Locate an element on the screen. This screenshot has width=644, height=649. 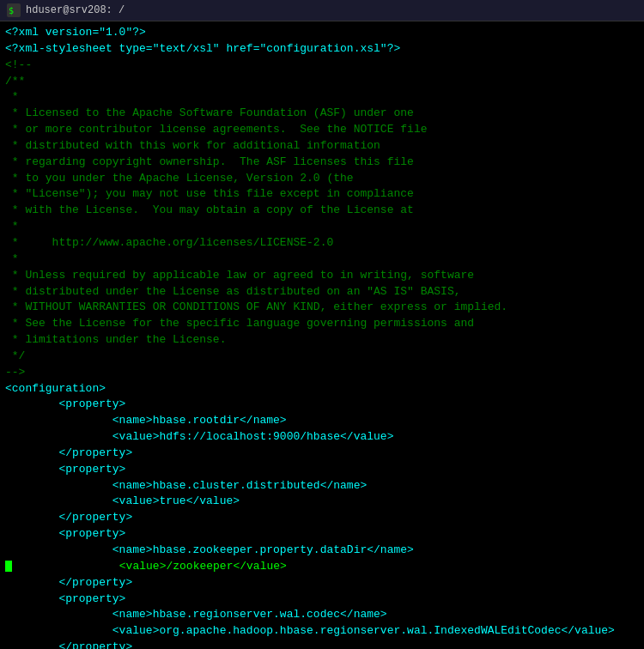
line-34: <value>/zookeeper</value> is located at coordinates (322, 567).